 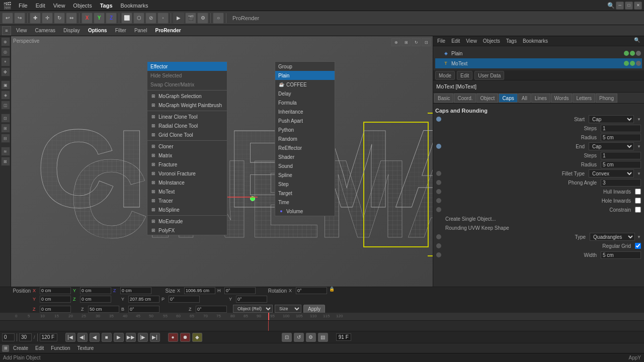 I want to click on mode-options: Options, so click(x=98, y=30).